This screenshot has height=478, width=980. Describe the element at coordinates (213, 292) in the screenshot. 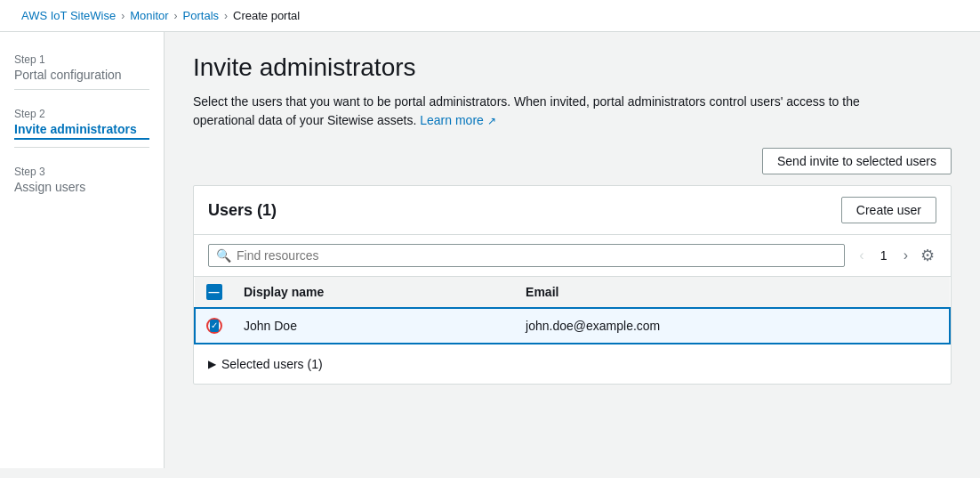

I see `col-checkbox: —` at that location.